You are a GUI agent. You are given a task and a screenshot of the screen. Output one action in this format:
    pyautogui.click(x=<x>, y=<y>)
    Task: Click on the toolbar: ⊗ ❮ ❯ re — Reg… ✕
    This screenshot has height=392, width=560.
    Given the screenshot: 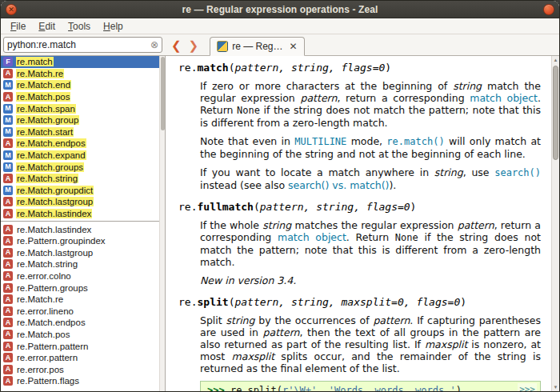 What is the action you would take?
    pyautogui.click(x=280, y=45)
    